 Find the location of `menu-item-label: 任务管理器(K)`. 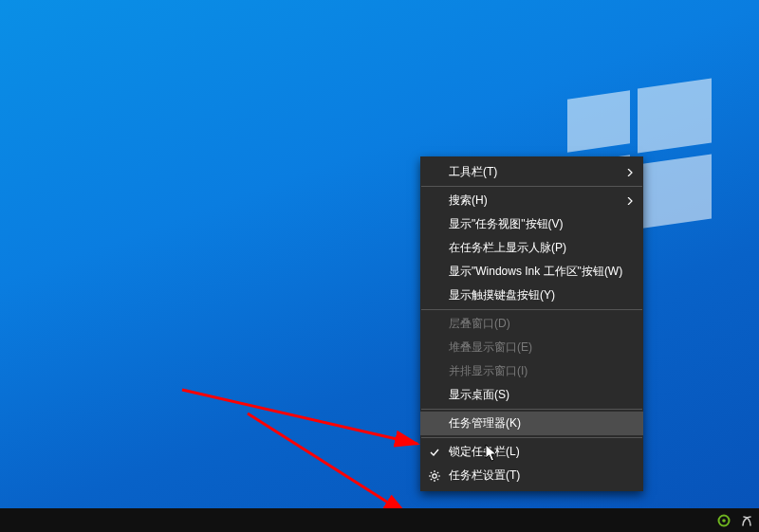

menu-item-label: 任务管理器(K) is located at coordinates (485, 423).